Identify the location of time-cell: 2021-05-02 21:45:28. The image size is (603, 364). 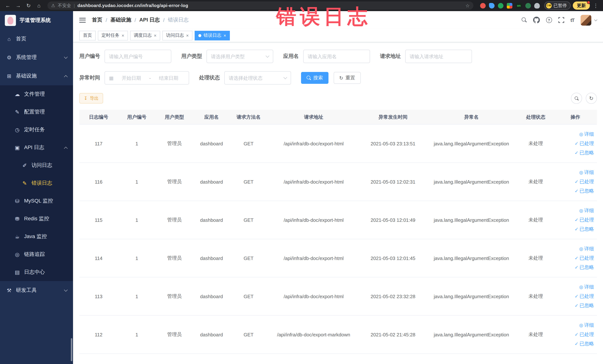
(393, 334).